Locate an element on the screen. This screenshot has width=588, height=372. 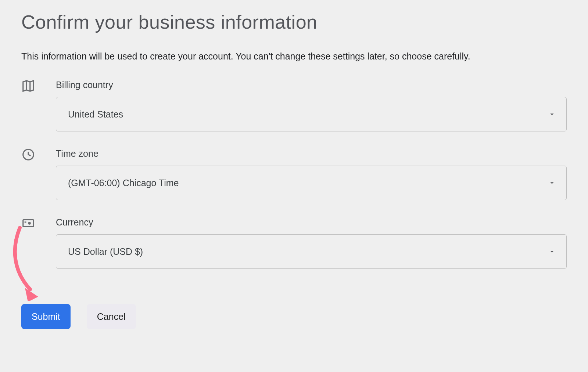
cancel-button: Cancel is located at coordinates (111, 317).